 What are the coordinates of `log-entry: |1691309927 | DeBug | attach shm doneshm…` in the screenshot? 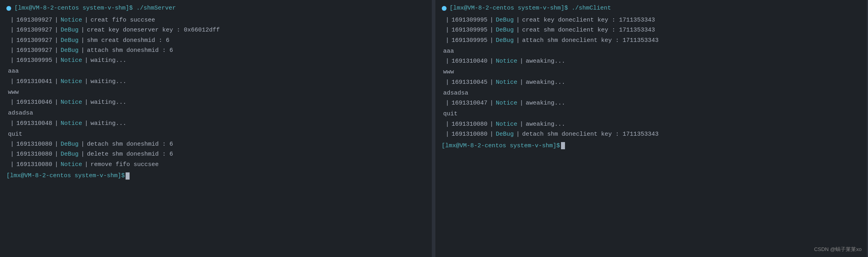 It's located at (216, 50).